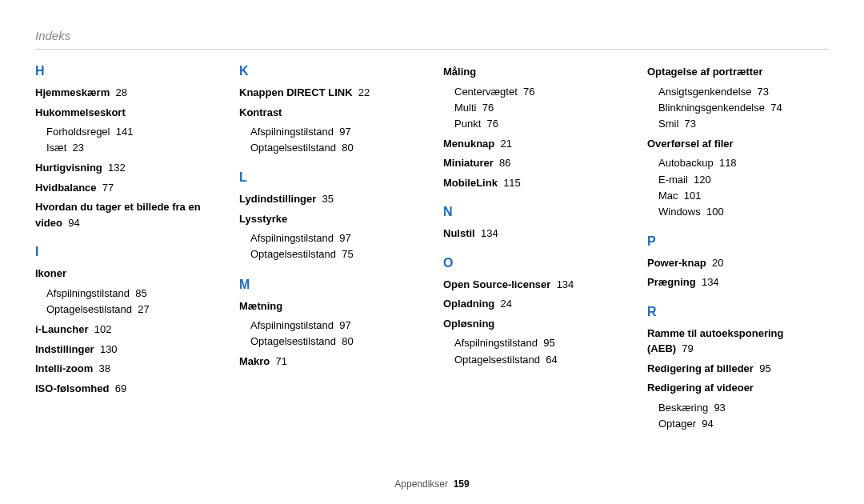 This screenshot has width=864, height=504. What do you see at coordinates (744, 212) in the screenshot?
I see `index-subentry: Windows 100` at bounding box center [744, 212].